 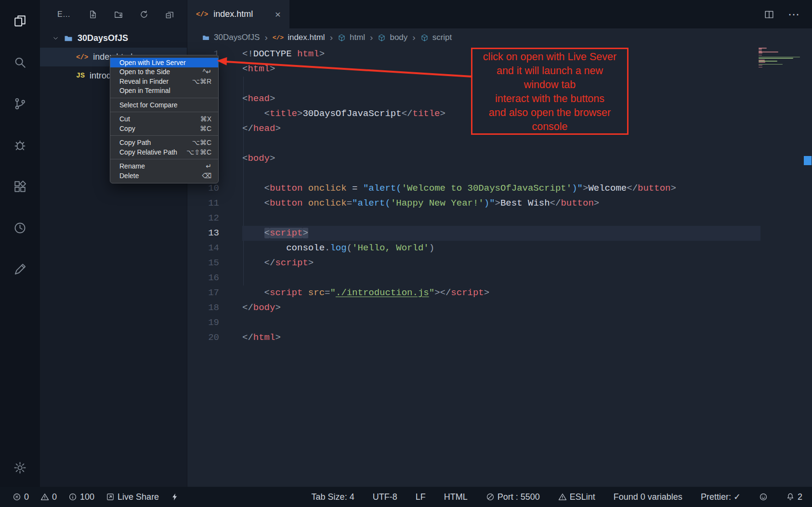 What do you see at coordinates (175, 497) in the screenshot?
I see `status-lightning` at bounding box center [175, 497].